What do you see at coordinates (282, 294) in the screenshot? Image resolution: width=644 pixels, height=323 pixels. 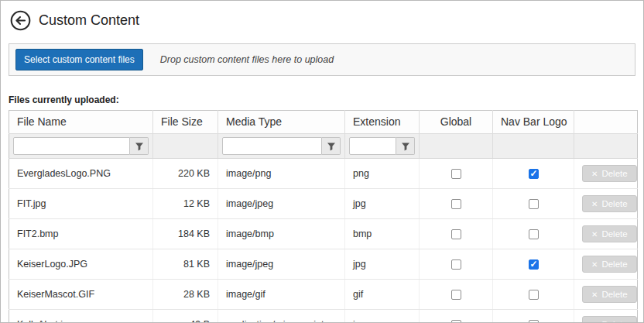 I see `media-type-cell: image/gif` at bounding box center [282, 294].